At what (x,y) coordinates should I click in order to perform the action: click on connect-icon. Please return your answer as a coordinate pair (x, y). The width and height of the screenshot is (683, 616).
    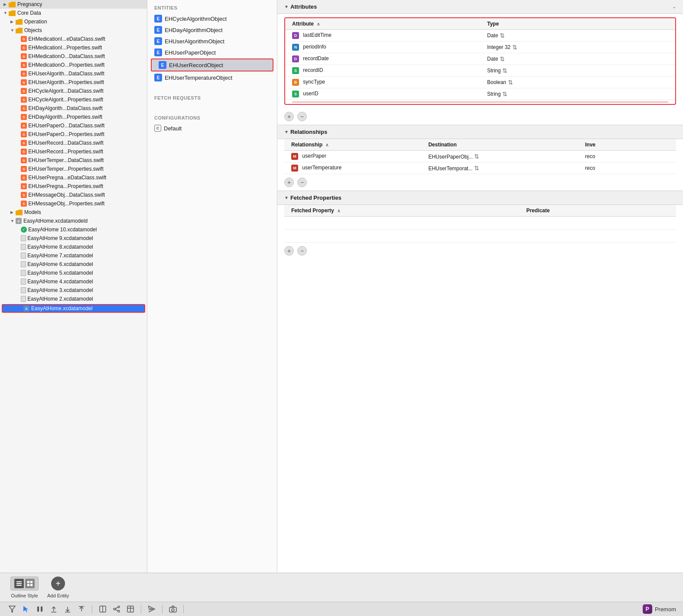
    Looking at the image, I should click on (117, 609).